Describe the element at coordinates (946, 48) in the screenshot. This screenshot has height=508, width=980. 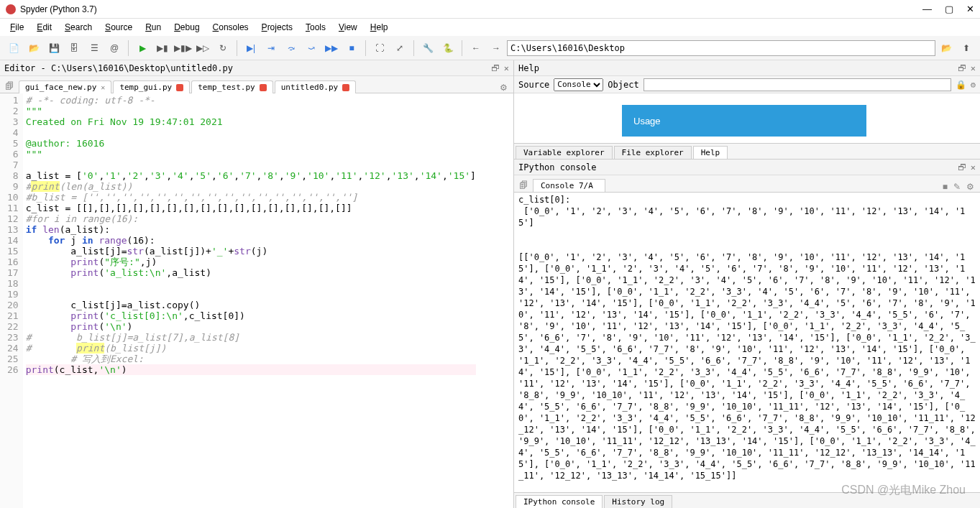
I see `browse-dir-icon: 📂` at that location.